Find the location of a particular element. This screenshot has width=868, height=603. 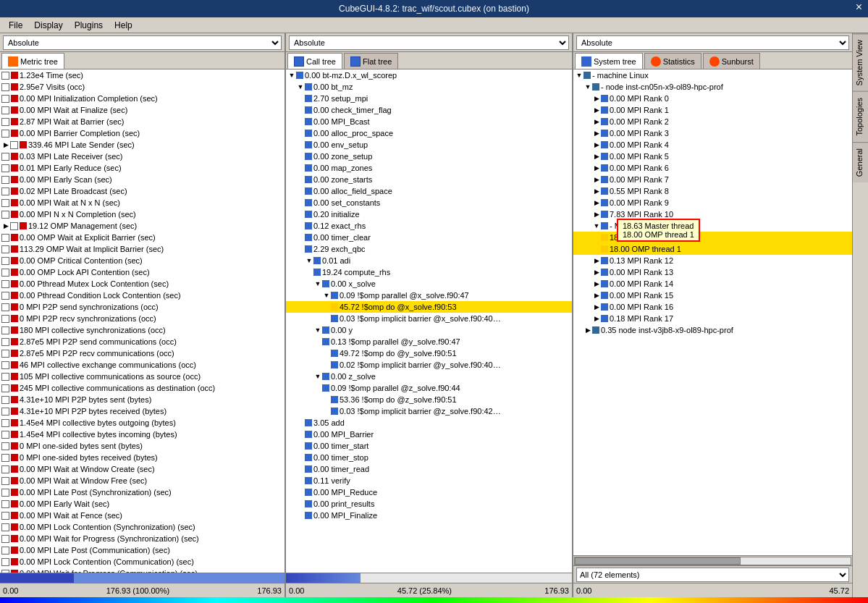

left-item-27: 105 MPI collective communications as sou… is located at coordinates (142, 376).